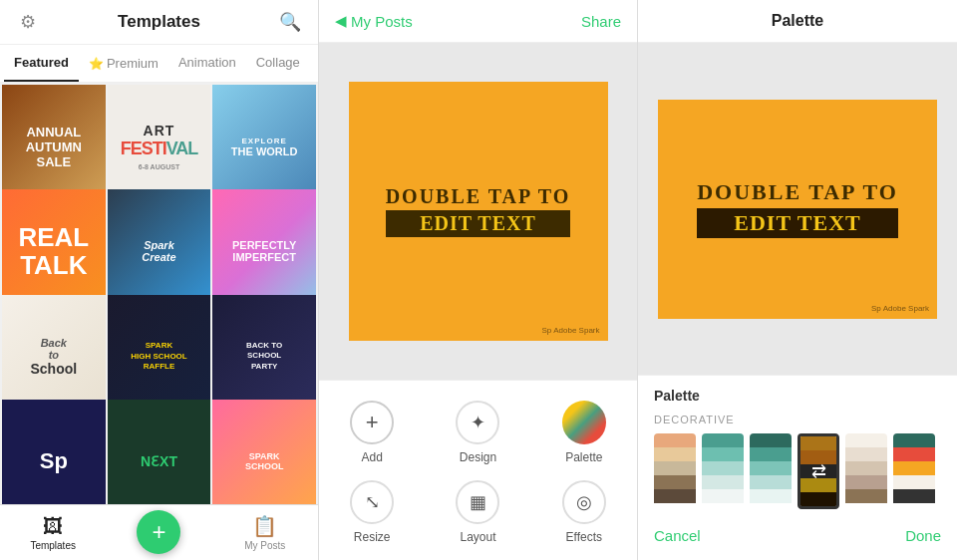 The height and width of the screenshot is (560, 957). What do you see at coordinates (798, 471) in the screenshot?
I see `palette-swatches: ⇄` at bounding box center [798, 471].